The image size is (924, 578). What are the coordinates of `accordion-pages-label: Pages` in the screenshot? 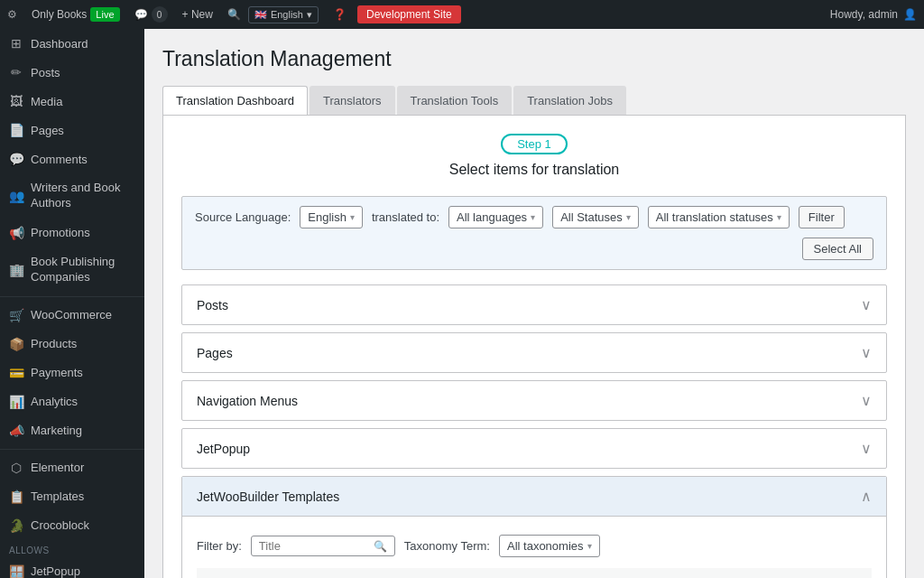 It's located at (215, 353).